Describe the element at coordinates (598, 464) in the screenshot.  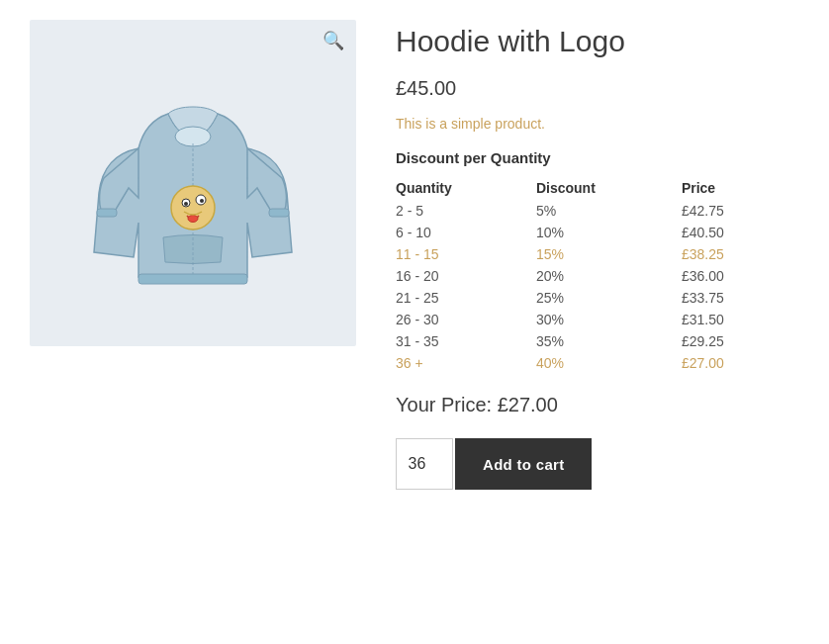
I see `add-to-cart-row: Add to cart` at that location.